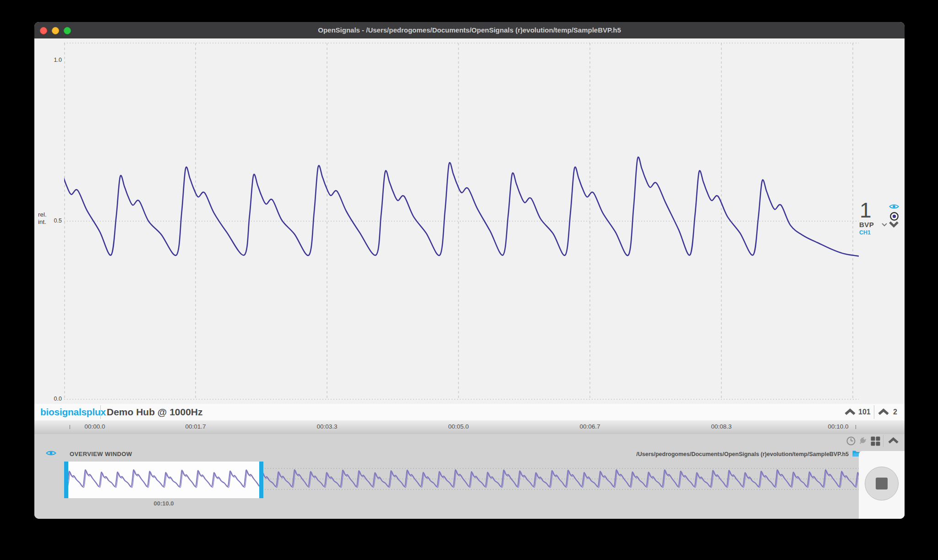 This screenshot has width=938, height=560. What do you see at coordinates (883, 412) in the screenshot?
I see `page-up-icon` at bounding box center [883, 412].